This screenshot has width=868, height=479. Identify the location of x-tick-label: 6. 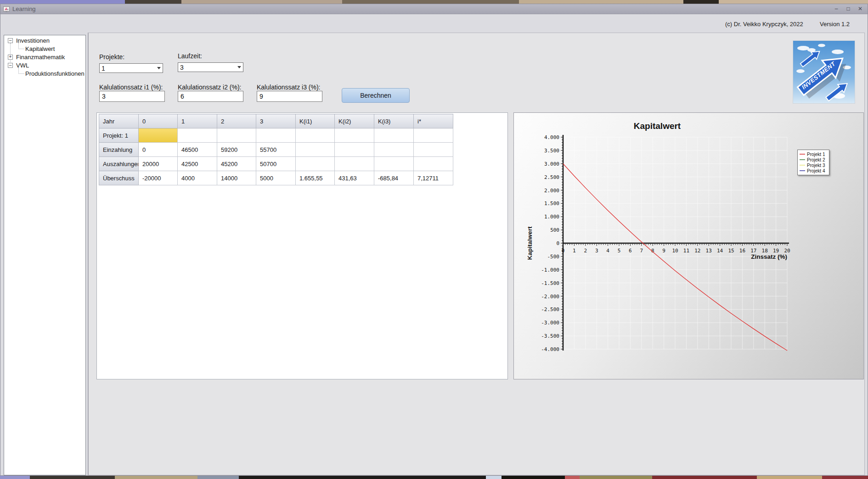
(630, 251).